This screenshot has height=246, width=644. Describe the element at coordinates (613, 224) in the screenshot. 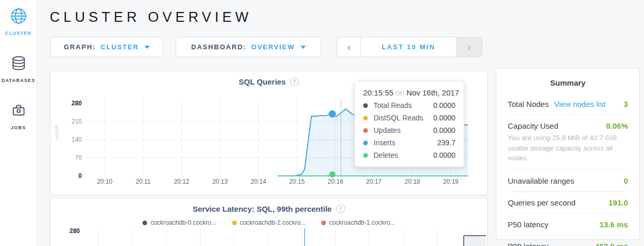

I see `p50-latency-value: 13.6 ms` at that location.